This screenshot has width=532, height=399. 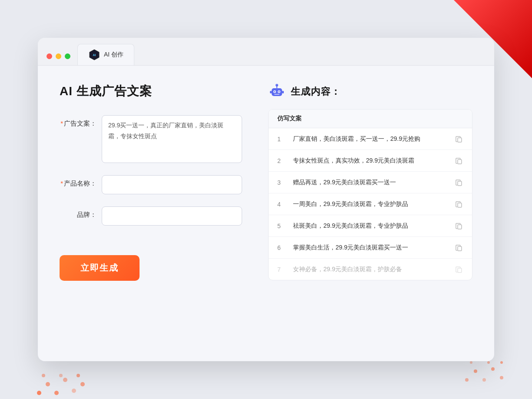 What do you see at coordinates (370, 269) in the screenshot?
I see `row-text: 女神必备，29.9元美白淡斑霜，护肤必备` at bounding box center [370, 269].